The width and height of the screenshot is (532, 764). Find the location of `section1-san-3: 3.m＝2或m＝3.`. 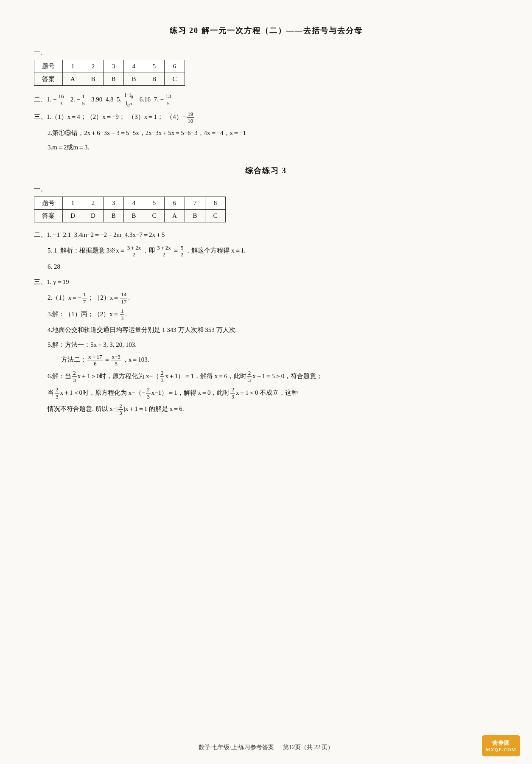

section1-san-3: 3.m＝2或m＝3. is located at coordinates (273, 148).